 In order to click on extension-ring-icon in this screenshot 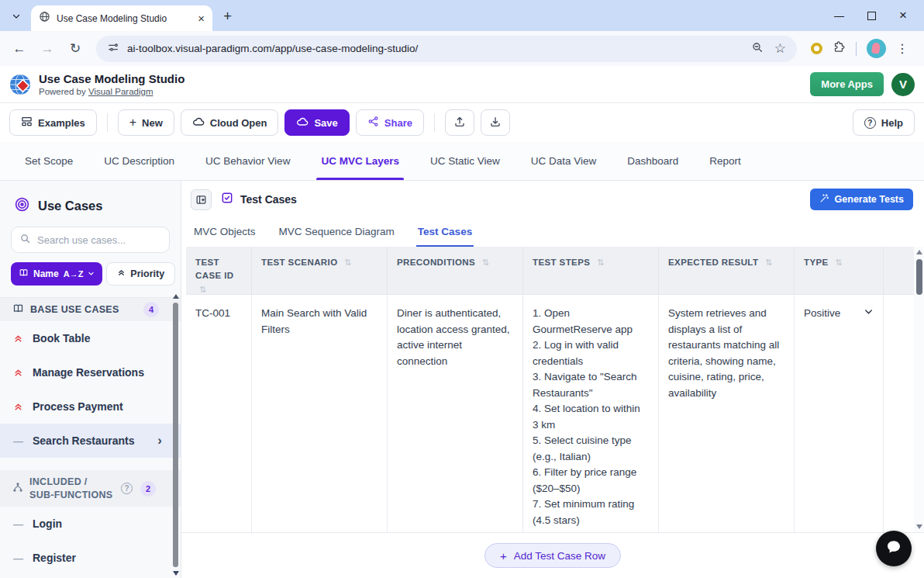, I will do `click(817, 48)`.